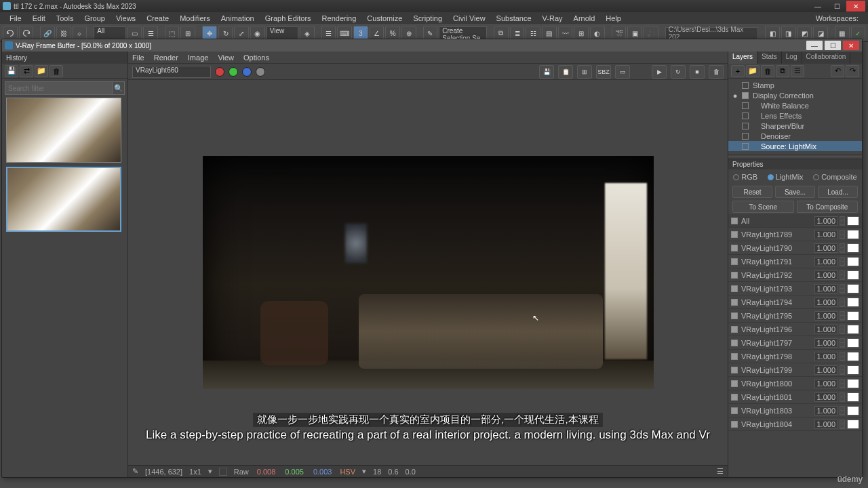 This screenshot has height=488, width=868. Describe the element at coordinates (768, 71) in the screenshot. I see `layer-del-button: 🗑` at that location.